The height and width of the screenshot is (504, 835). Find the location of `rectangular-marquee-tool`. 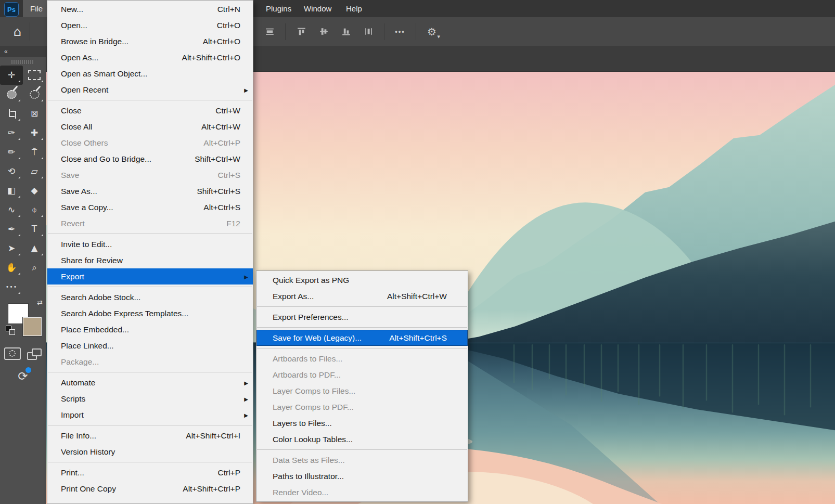

rectangular-marquee-tool is located at coordinates (34, 75).